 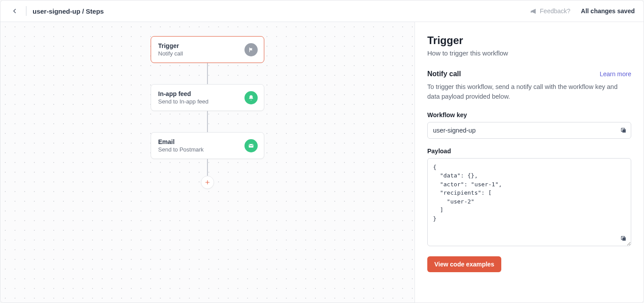 I want to click on add-step-button, so click(x=207, y=182).